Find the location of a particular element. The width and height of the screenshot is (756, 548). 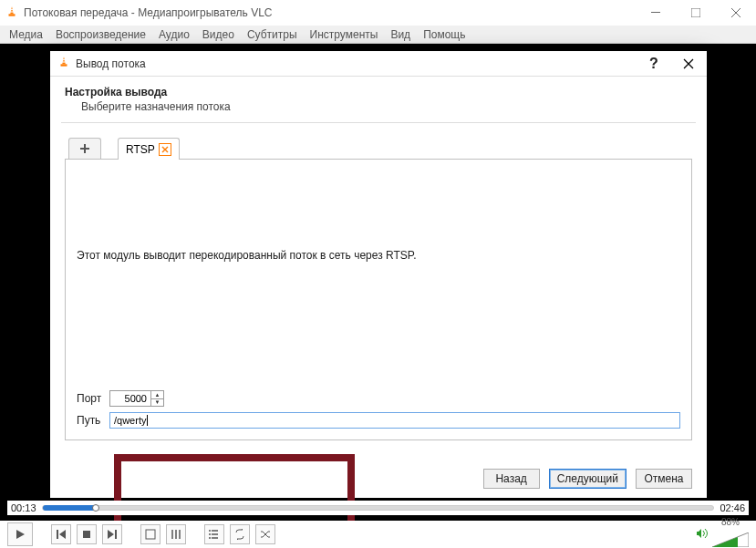

seek-bar: 00:13 02:46 is located at coordinates (378, 508).